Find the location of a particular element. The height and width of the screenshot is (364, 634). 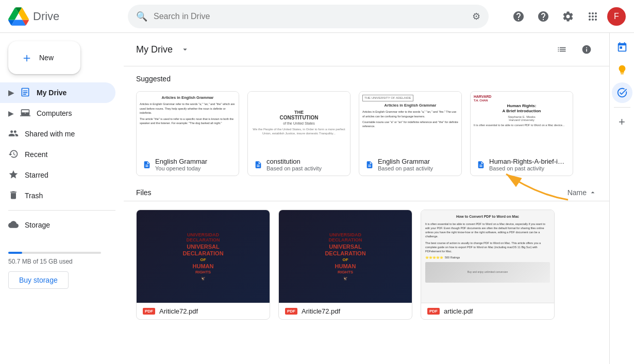

right-panel: + is located at coordinates (622, 199).